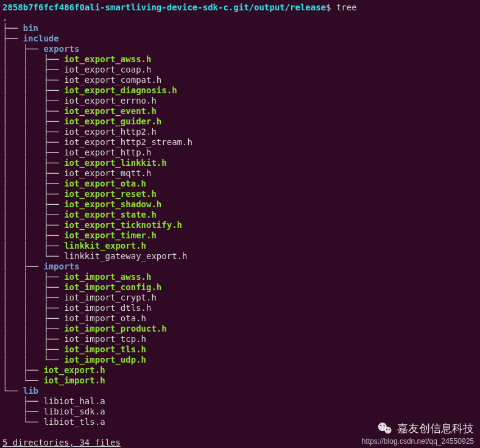  I want to click on dir-name: lib, so click(30, 391).